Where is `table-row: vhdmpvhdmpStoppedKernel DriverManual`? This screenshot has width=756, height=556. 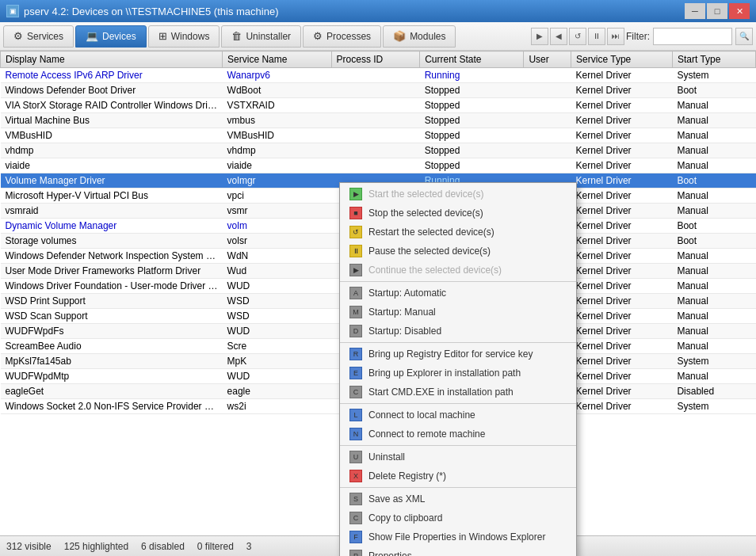
table-row: vhdmpvhdmpStoppedKernel DriverManual is located at coordinates (379, 150).